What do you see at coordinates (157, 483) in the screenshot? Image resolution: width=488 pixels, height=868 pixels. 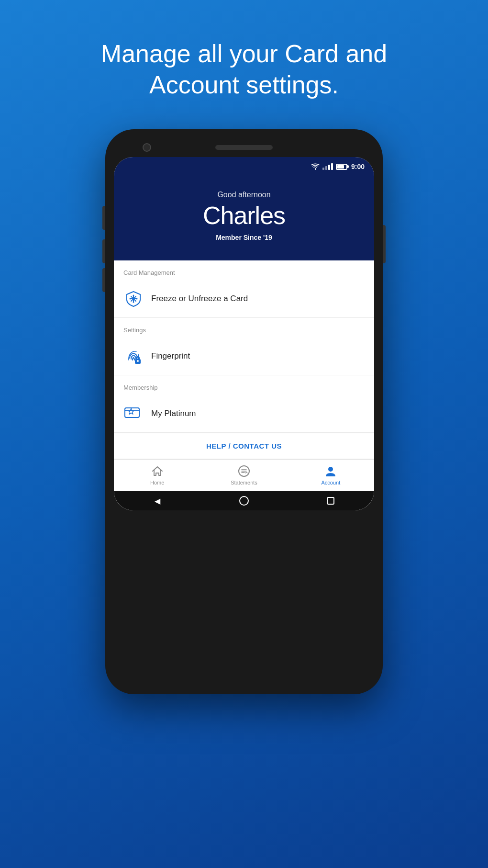 I see `nav-home-label: Home` at bounding box center [157, 483].